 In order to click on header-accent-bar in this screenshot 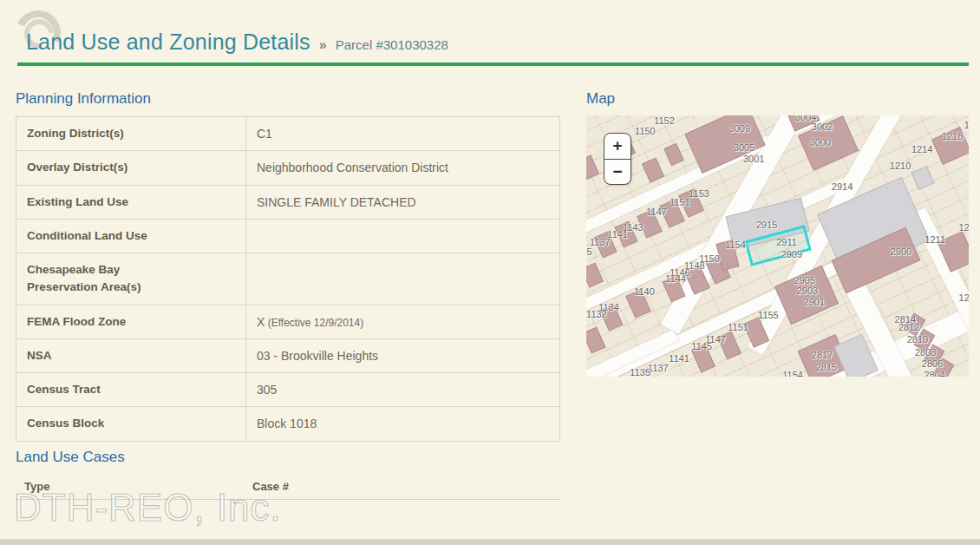, I will do `click(493, 64)`.